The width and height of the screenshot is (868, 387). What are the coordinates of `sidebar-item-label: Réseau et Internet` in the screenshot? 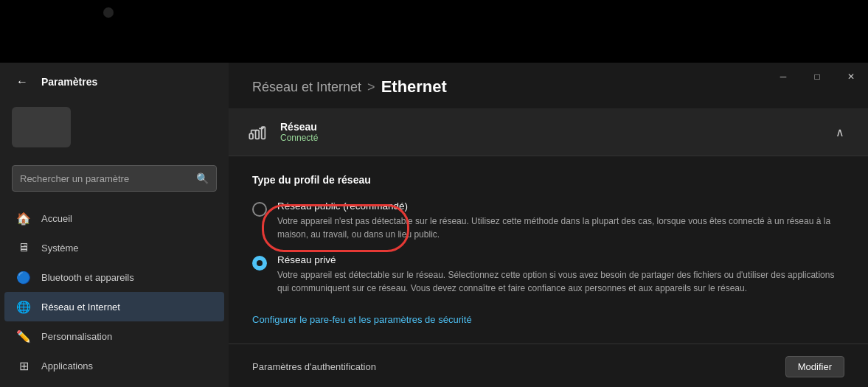 It's located at (81, 307).